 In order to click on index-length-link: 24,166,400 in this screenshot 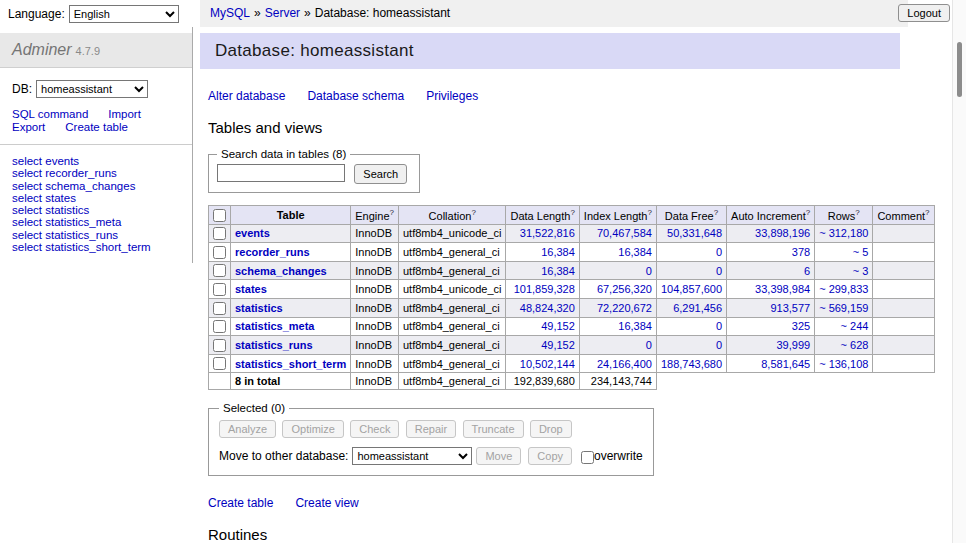, I will do `click(624, 364)`.